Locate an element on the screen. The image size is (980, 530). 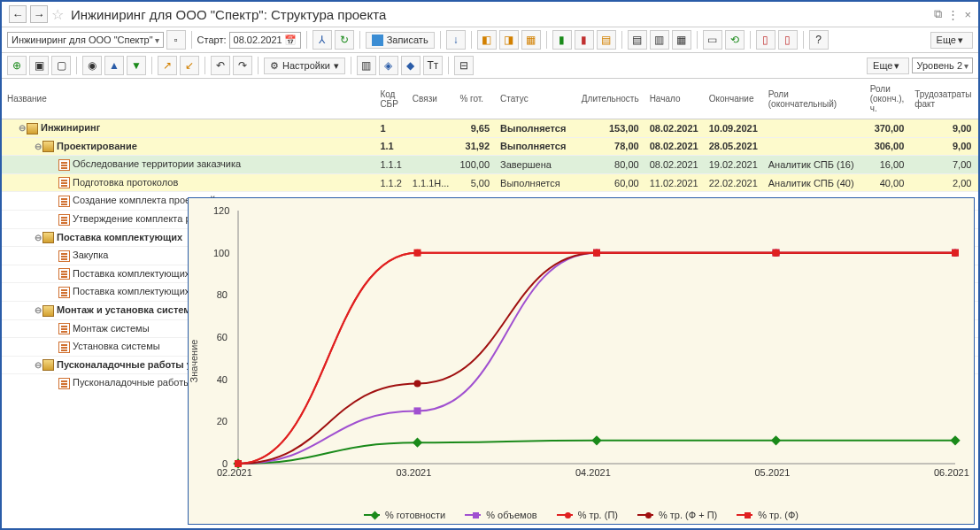
start-date-field: 08.02.2021 📅 is located at coordinates (266, 41).